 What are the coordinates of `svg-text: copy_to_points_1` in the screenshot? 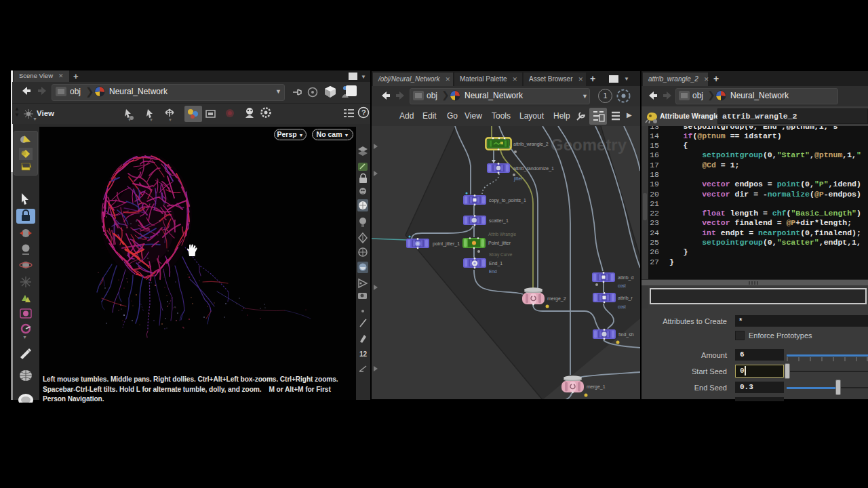 It's located at (507, 201).